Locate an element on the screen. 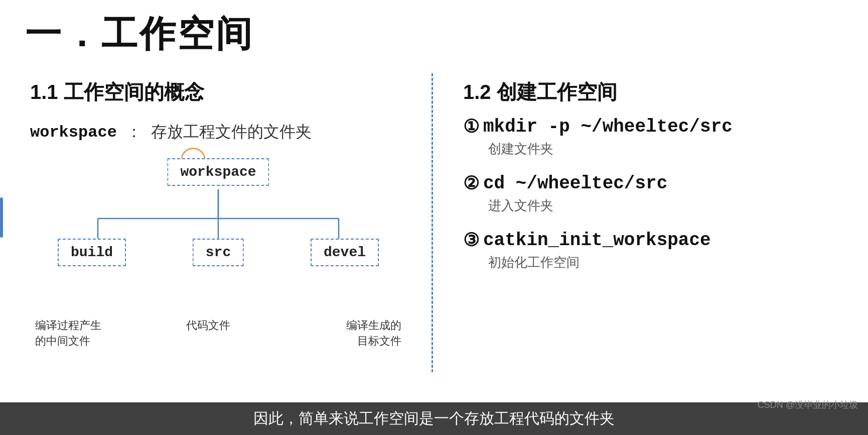 The width and height of the screenshot is (868, 435). step-command-text-1: mkdir -p ~/wheeltec/src is located at coordinates (608, 127).